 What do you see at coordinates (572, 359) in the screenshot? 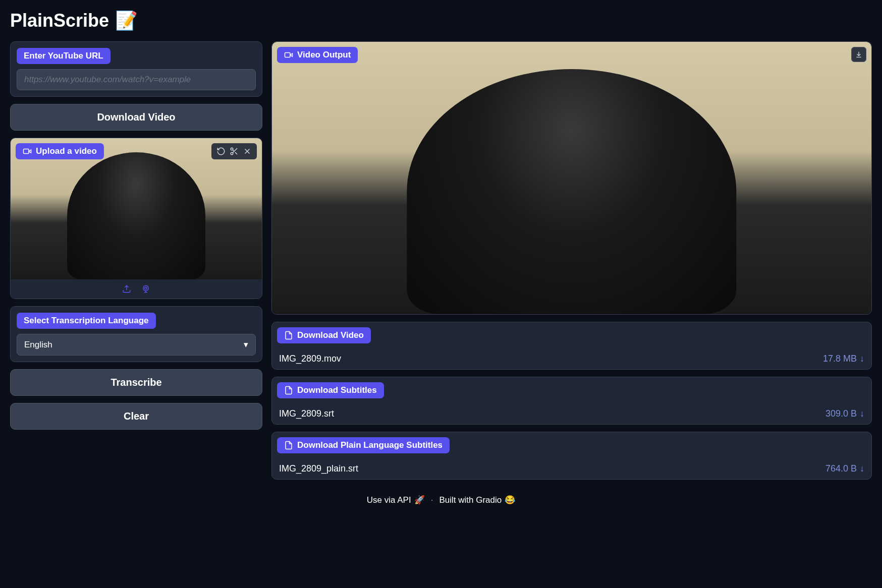
I see `download-video-file-row: IMG_2809.mov 17.8 MB ↓` at bounding box center [572, 359].